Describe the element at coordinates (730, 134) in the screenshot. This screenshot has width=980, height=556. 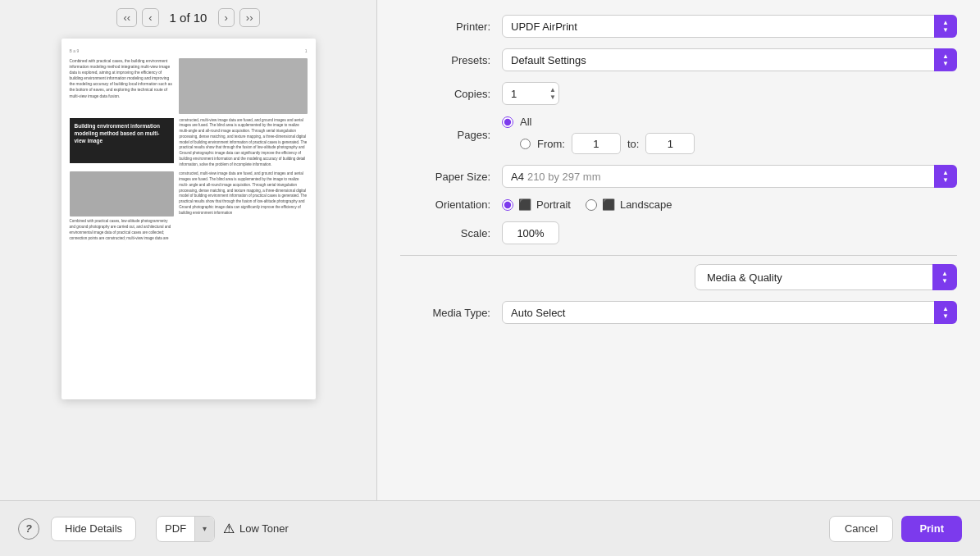
I see `pages-control: All From: to:` at that location.